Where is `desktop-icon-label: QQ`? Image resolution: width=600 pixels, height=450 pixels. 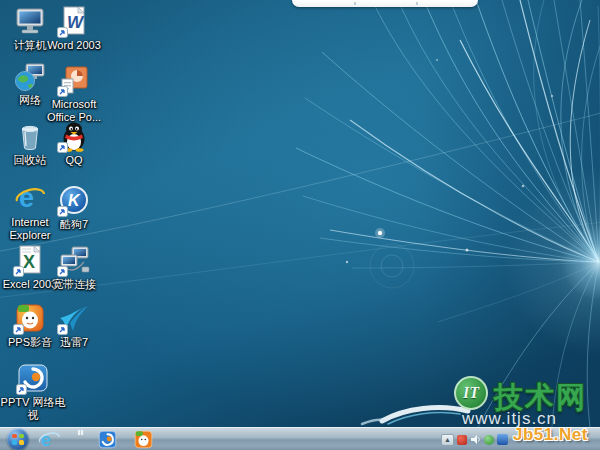 desktop-icon-label: QQ is located at coordinates (74, 160).